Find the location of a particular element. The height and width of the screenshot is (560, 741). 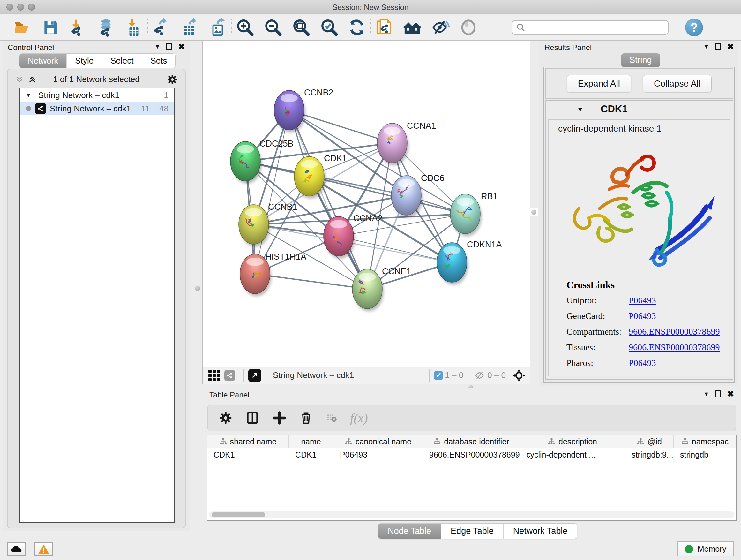

tree-expander-icon: ▼ is located at coordinates (28, 95).